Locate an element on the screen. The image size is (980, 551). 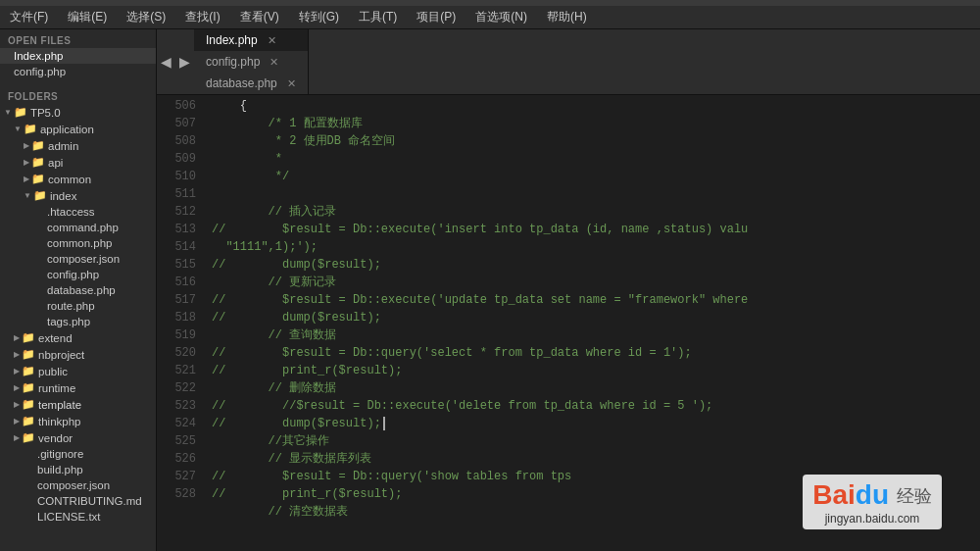
tab-close-1: ✕ is located at coordinates (274, 63).